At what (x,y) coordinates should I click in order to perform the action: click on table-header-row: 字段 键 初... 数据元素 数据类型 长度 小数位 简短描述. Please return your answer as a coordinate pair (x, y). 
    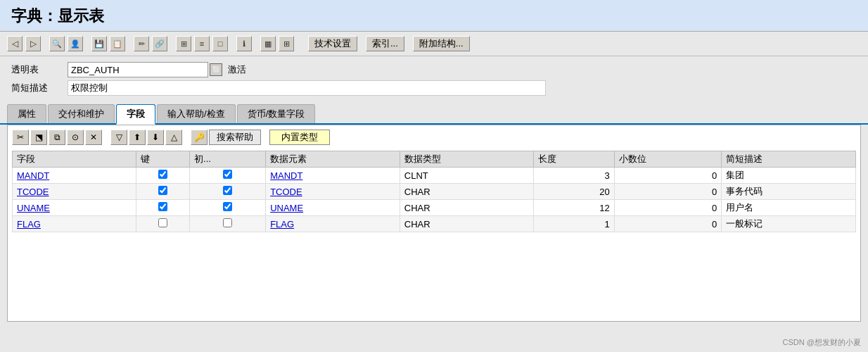
    Looking at the image, I should click on (435, 159).